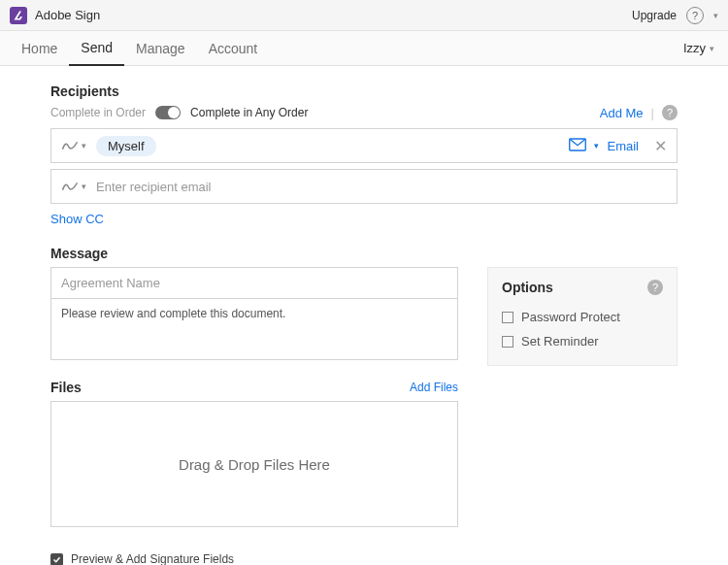  Describe the element at coordinates (364, 49) in the screenshot. I see `nav-bar: Home Send Manage Account Izzy ▾` at that location.